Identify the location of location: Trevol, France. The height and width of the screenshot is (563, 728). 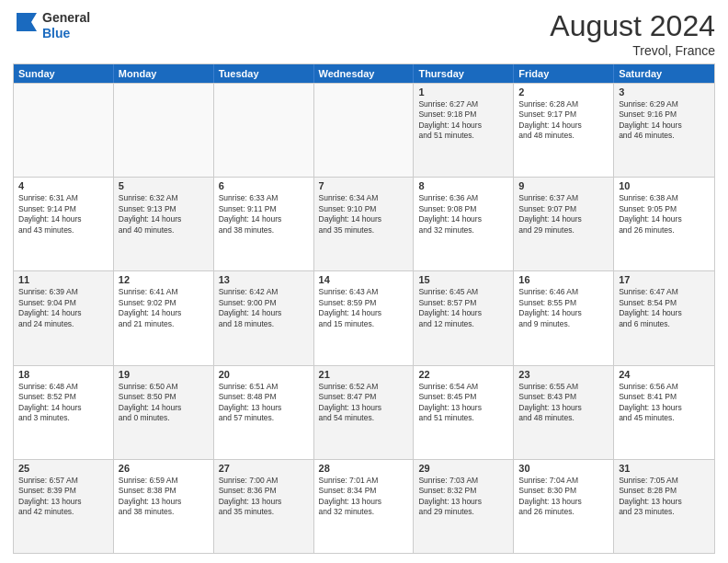
(632, 51).